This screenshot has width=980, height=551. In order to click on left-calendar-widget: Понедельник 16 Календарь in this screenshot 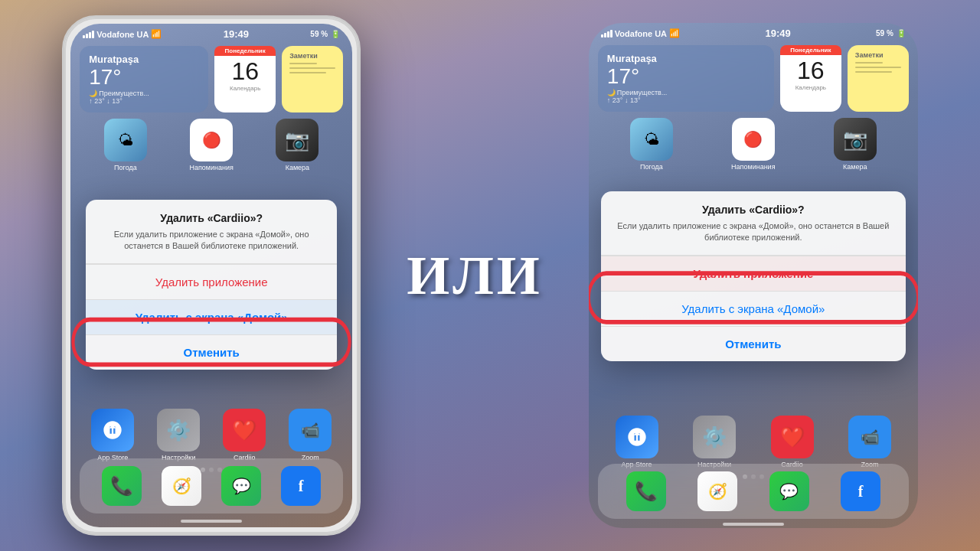, I will do `click(245, 80)`.